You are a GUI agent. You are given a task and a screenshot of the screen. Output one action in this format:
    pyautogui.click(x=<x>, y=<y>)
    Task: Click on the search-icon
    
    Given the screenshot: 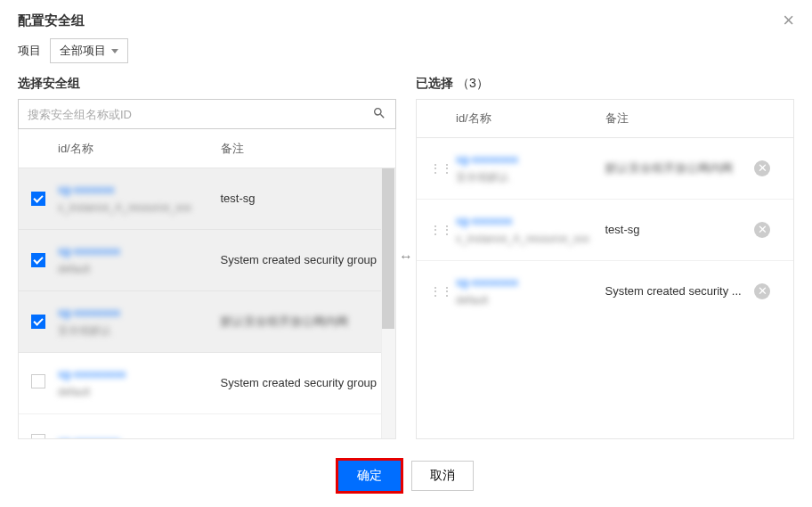 What is the action you would take?
    pyautogui.click(x=379, y=114)
    